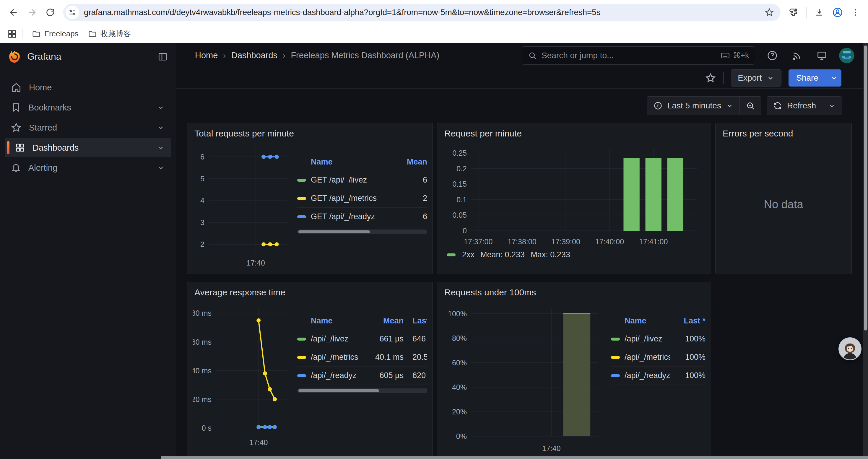  What do you see at coordinates (422, 12) in the screenshot?
I see `url-bar: grafana.mathmast.com/d/deytv4rwavabkb/fr…` at bounding box center [422, 12].